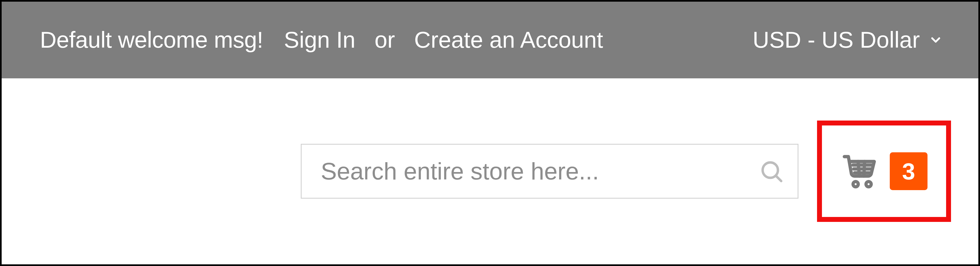 This screenshot has height=266, width=980. Describe the element at coordinates (848, 40) in the screenshot. I see `currency-switcher: USD - US Dollar` at that location.